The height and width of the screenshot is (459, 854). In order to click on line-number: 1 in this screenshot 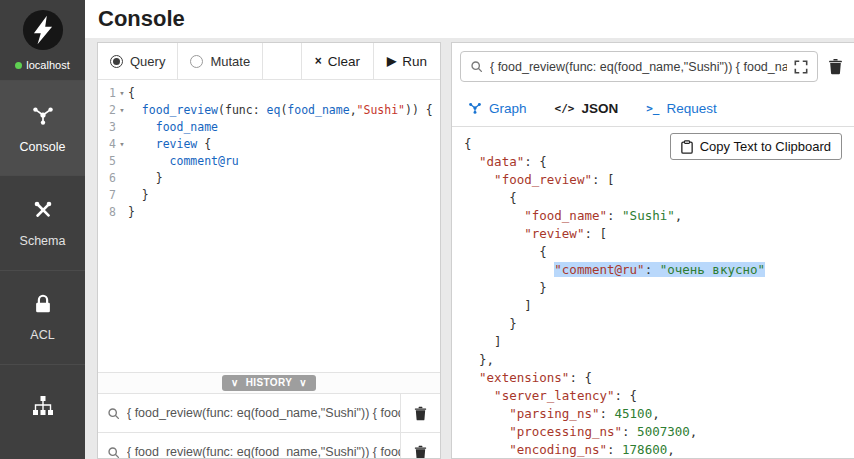, I will do `click(107, 94)`.